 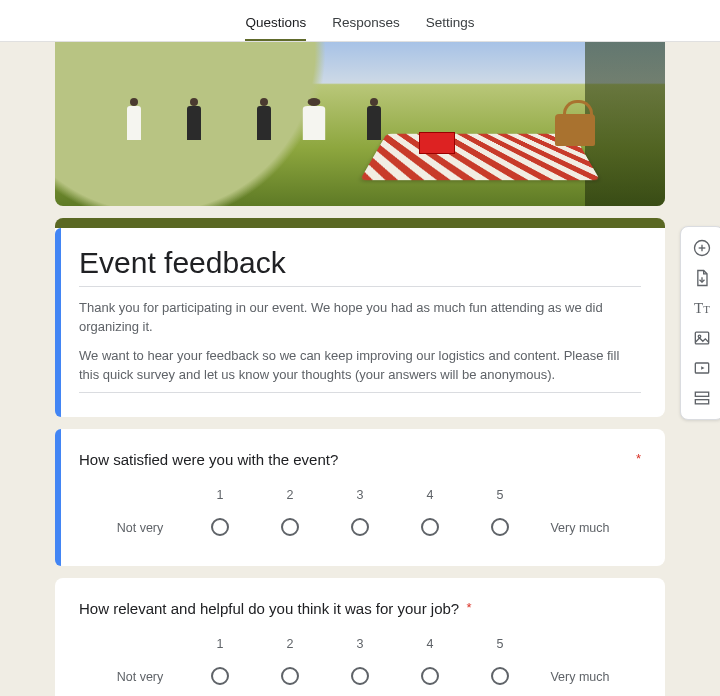 I want to click on add-video-button, so click(x=702, y=368).